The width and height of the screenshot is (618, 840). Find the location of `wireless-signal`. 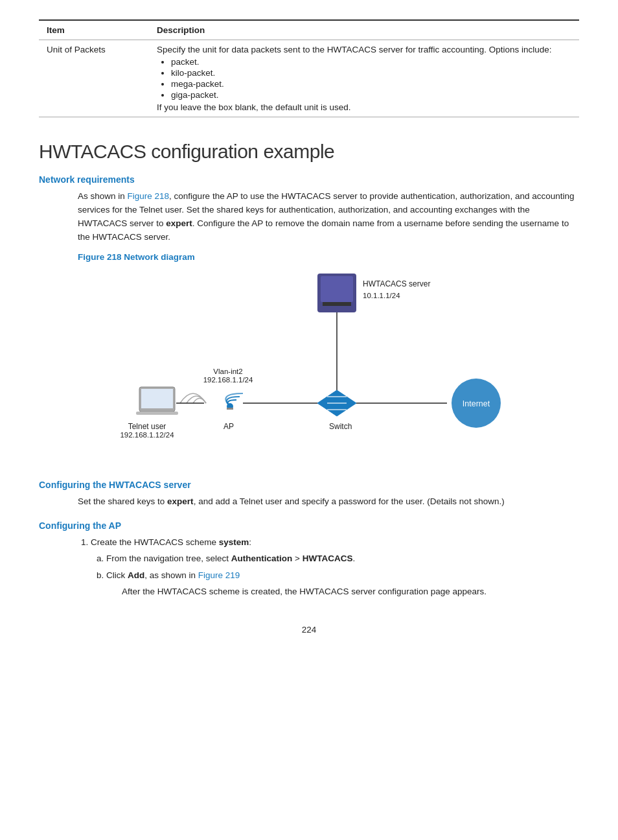

wireless-signal is located at coordinates (193, 398).